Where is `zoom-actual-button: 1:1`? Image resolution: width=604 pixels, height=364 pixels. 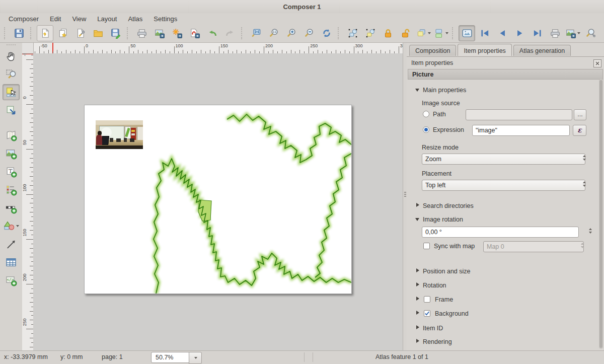
zoom-actual-button: 1:1 is located at coordinates (274, 33).